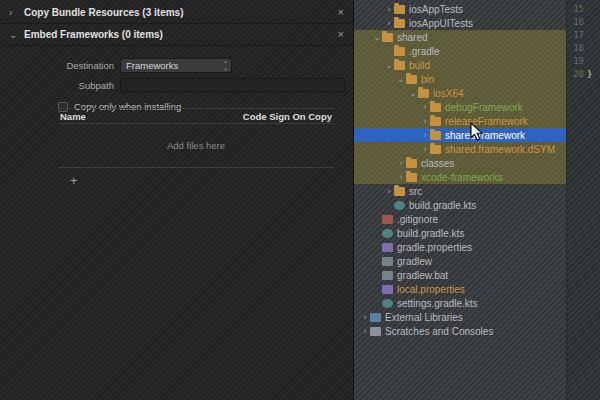 The height and width of the screenshot is (400, 600). I want to click on phase-embed-frameworks: ⌄ Embed Frameworks (0 items) ×, so click(176, 35).